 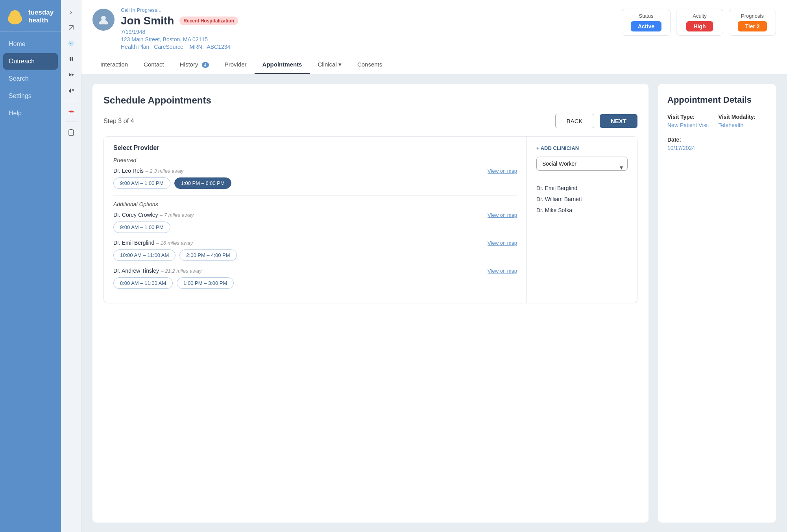 What do you see at coordinates (154, 65) in the screenshot?
I see `tab-contact: Contact` at bounding box center [154, 65].